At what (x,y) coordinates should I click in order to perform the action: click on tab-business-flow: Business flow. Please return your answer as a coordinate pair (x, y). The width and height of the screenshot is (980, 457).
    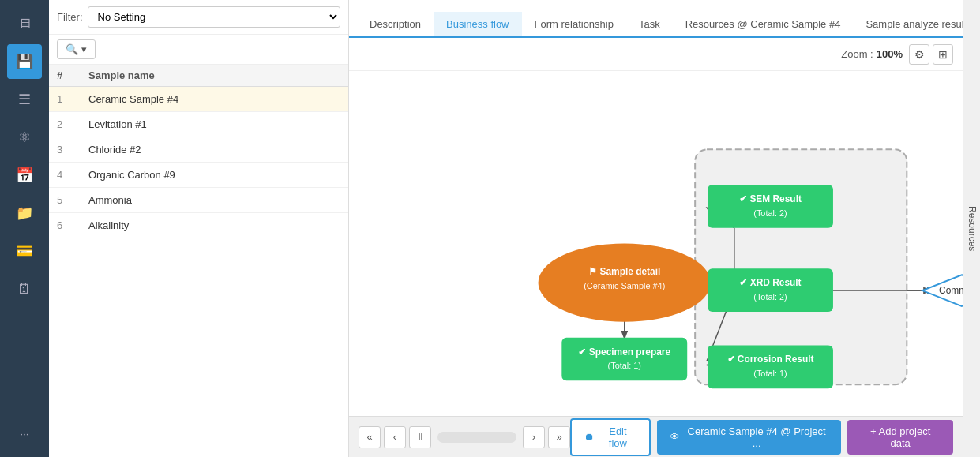
    Looking at the image, I should click on (477, 25).